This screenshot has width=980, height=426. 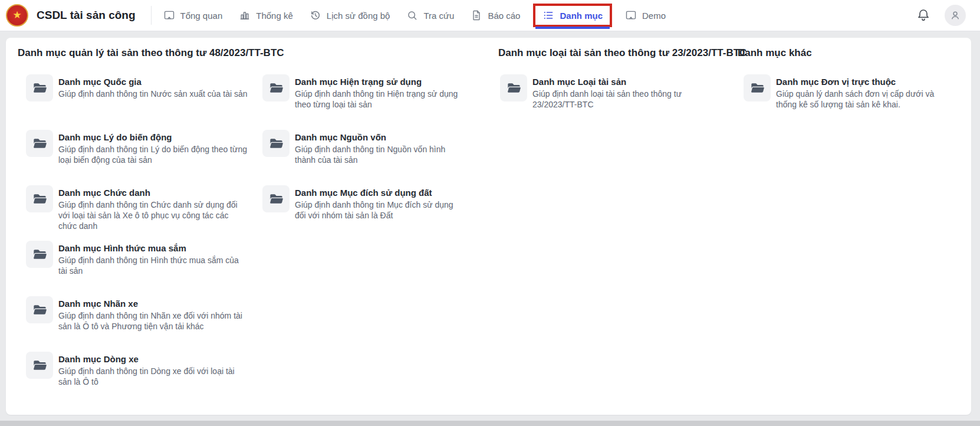 What do you see at coordinates (153, 137) in the screenshot?
I see `catalog-item-title: Danh mục Lý do biến động` at bounding box center [153, 137].